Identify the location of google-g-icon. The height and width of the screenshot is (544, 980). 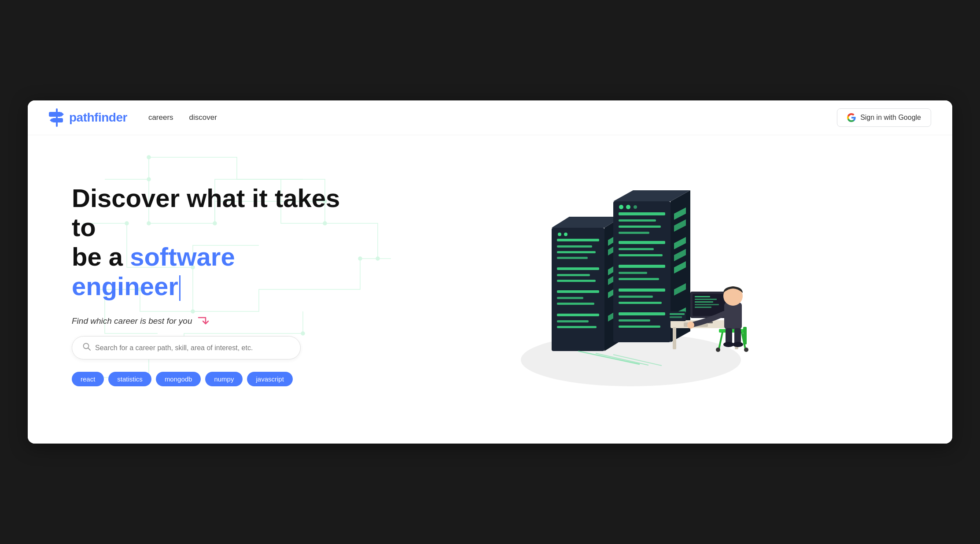
(851, 118).